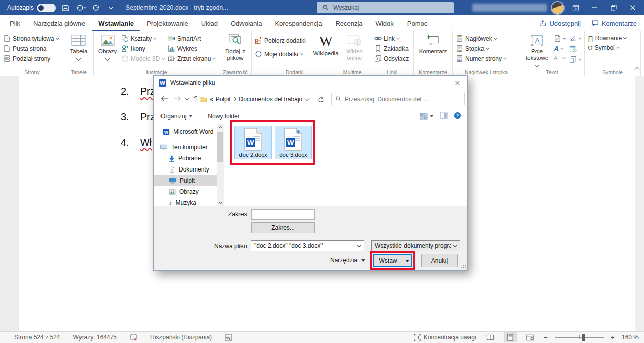  Describe the element at coordinates (481, 38) in the screenshot. I see `header-button: Nagłówek` at that location.